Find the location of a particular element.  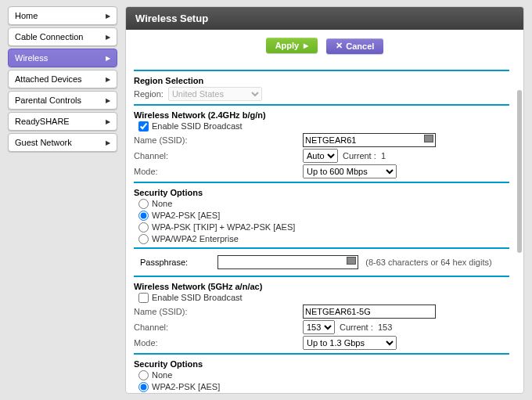

ssid-24-input is located at coordinates (369, 140).